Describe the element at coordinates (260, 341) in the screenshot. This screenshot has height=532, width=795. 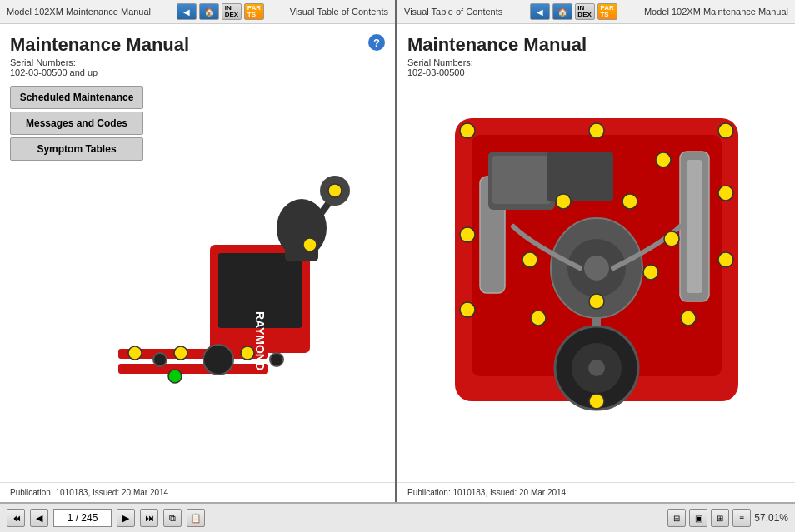
I see `svg-text: RAYMOND` at that location.